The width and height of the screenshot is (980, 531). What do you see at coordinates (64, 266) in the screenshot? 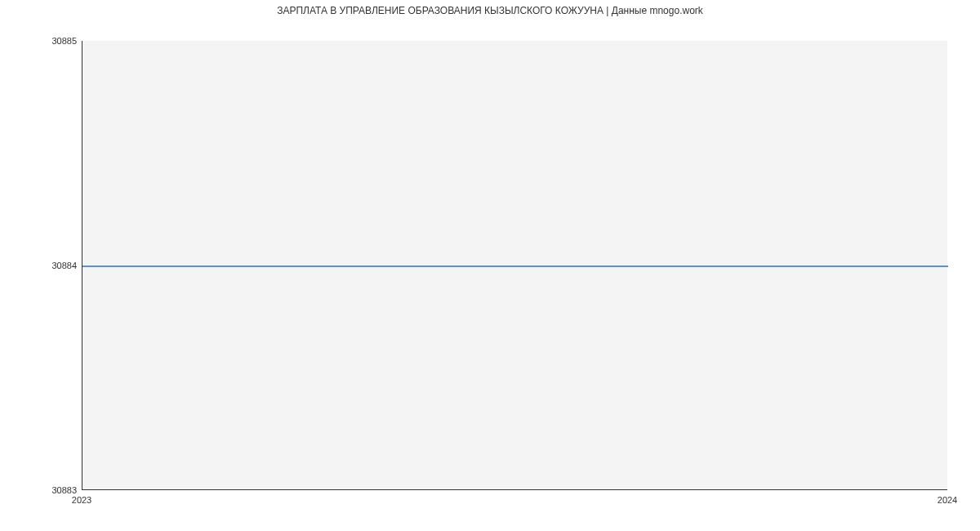
I see `y-tick-30884: 30884` at bounding box center [64, 266].